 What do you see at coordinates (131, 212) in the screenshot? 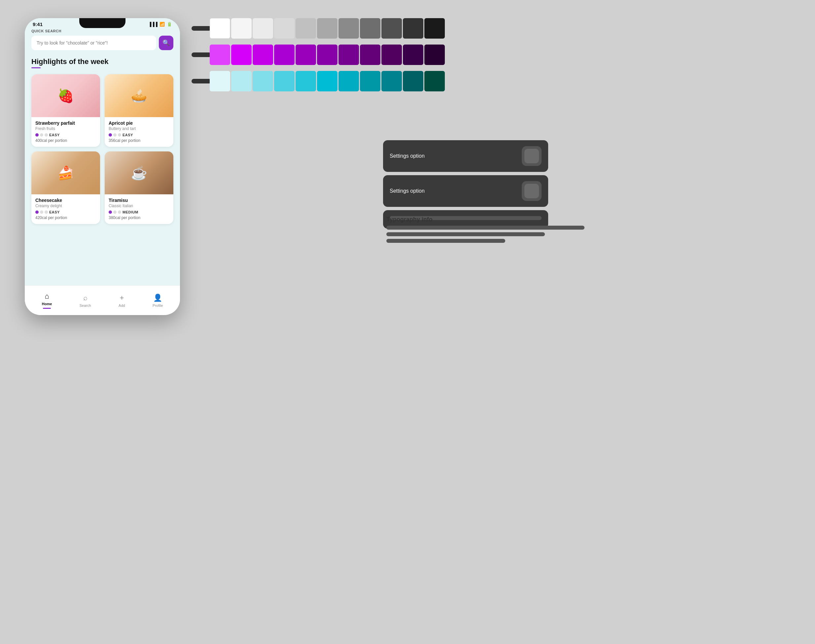
I see `diff-label-4: MEDIUM` at bounding box center [131, 212].